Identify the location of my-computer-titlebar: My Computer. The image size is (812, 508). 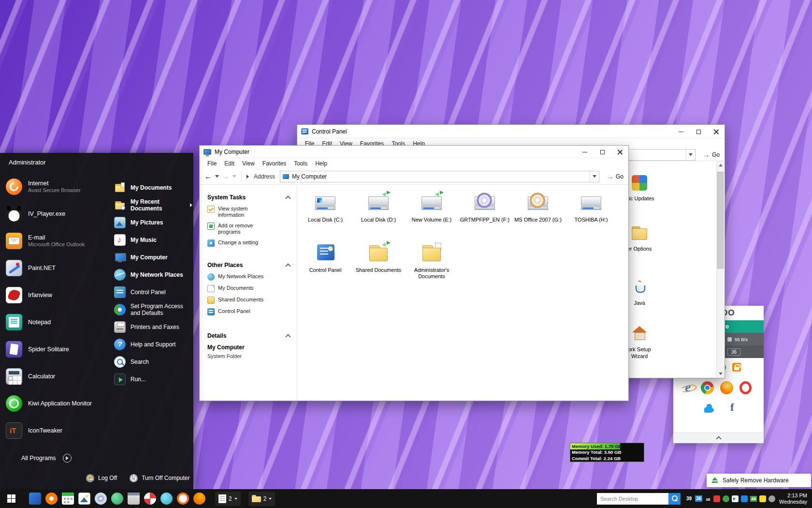
(414, 152).